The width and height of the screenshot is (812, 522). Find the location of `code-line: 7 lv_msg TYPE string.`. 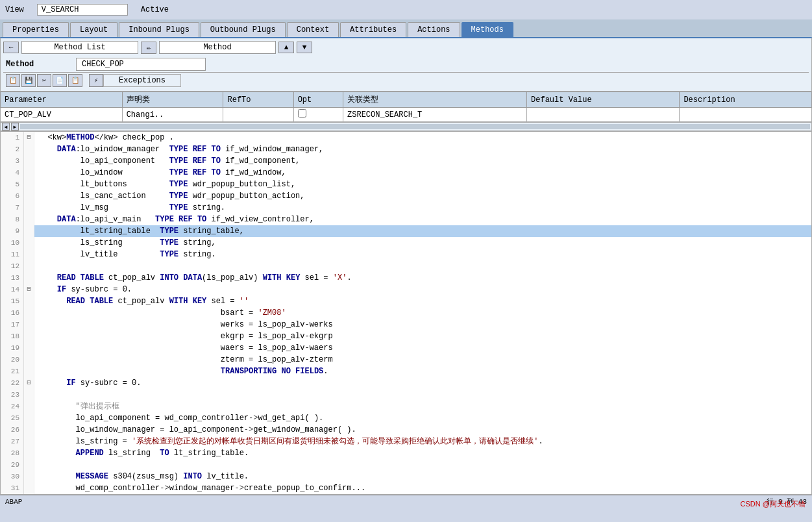

code-line: 7 lv_msg TYPE string. is located at coordinates (406, 208).